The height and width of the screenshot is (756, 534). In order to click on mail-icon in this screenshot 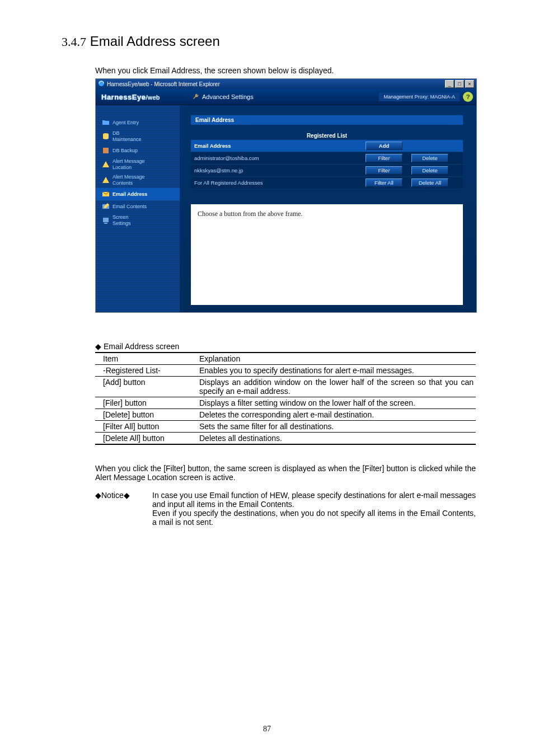, I will do `click(106, 194)`.